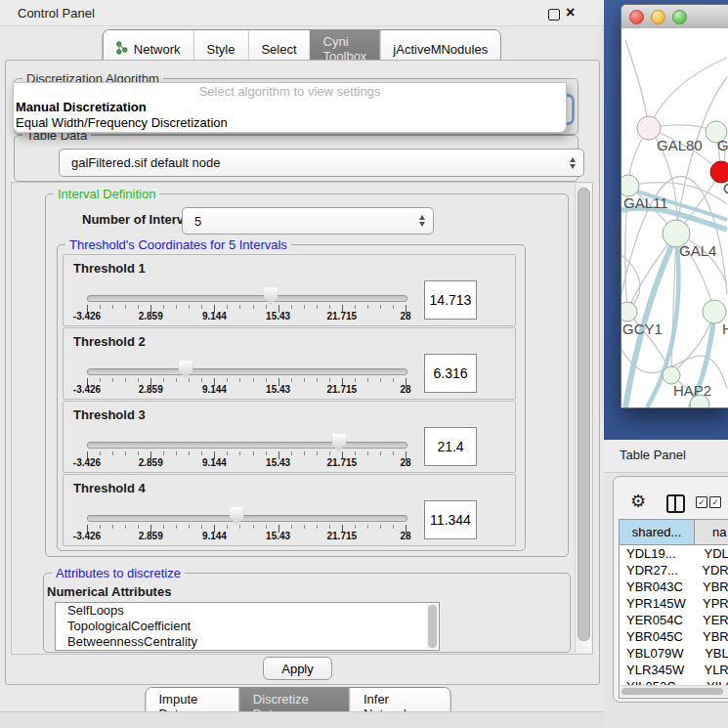 This screenshot has width=728, height=728. Describe the element at coordinates (289, 107) in the screenshot. I see `dropdown-option-manual: Manual Discretization` at that location.